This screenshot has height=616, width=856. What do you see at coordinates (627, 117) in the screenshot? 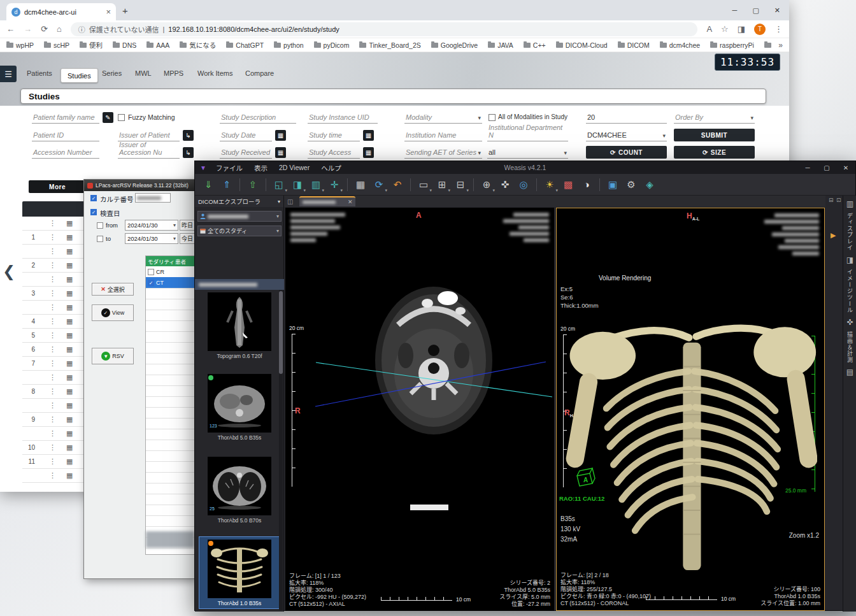
I see `limit-field: 20` at bounding box center [627, 117].